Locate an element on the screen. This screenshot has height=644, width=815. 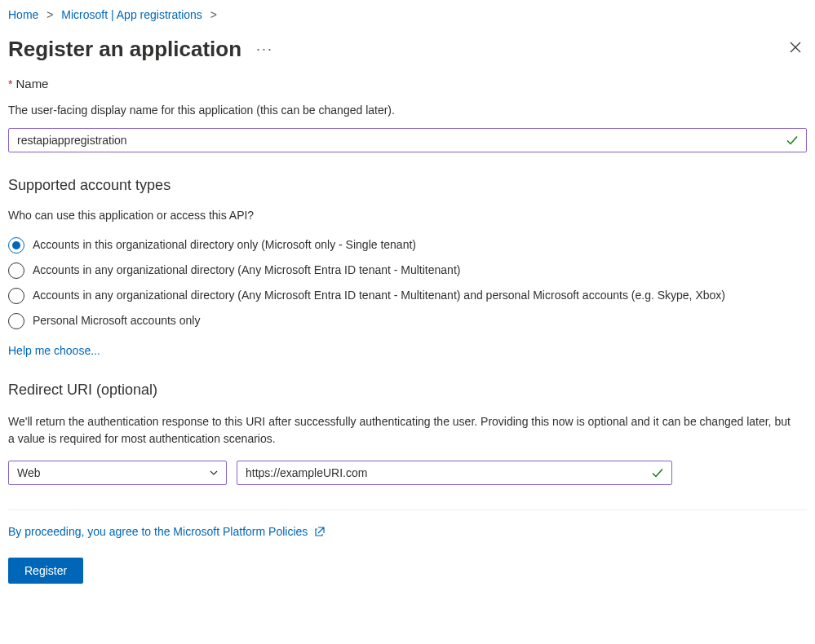
radio-option-multitenant-personal: Accounts in any organizational directory… is located at coordinates (408, 295).